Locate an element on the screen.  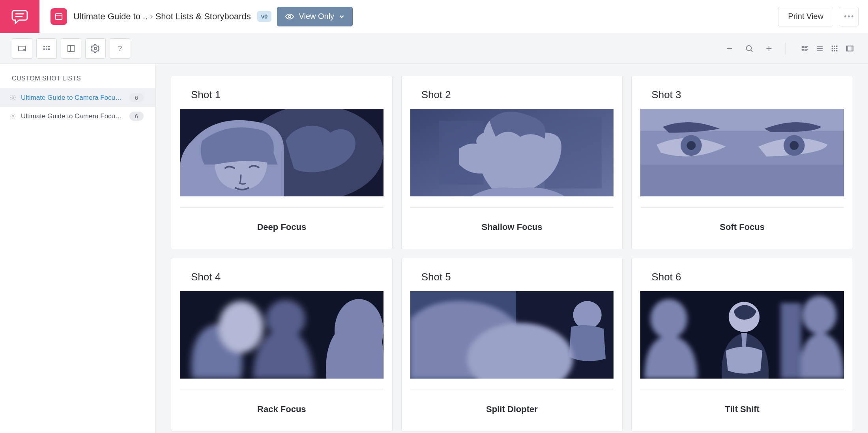
filmstrip-icon is located at coordinates (850, 49).